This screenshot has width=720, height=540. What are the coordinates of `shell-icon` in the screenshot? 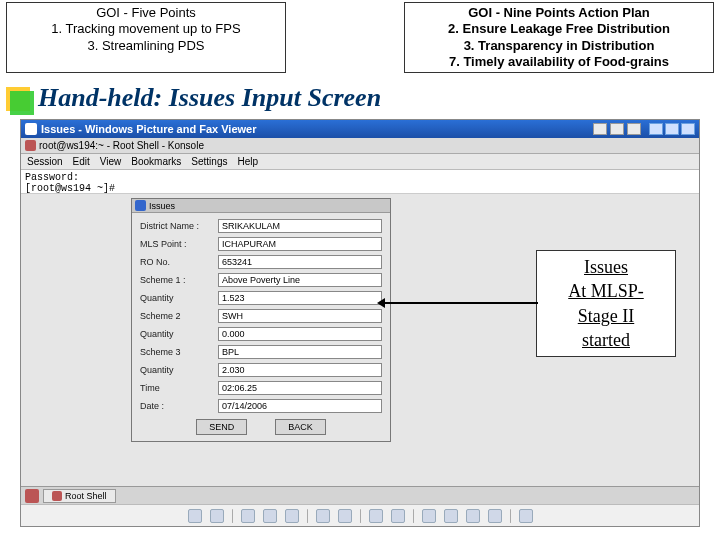 It's located at (57, 496).